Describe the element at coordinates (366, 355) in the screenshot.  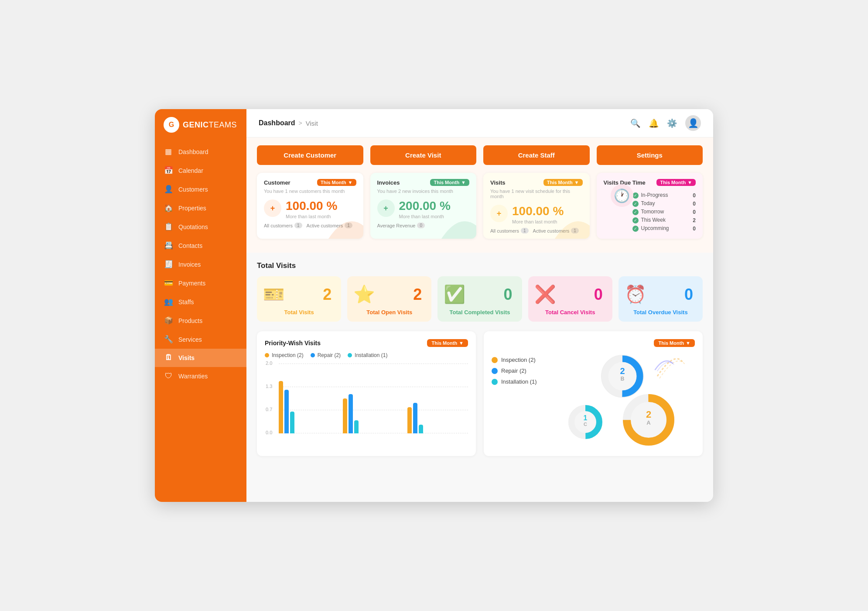
I see `bar-chart-legend: Inspection (2) Repair (2) Installation (…` at that location.